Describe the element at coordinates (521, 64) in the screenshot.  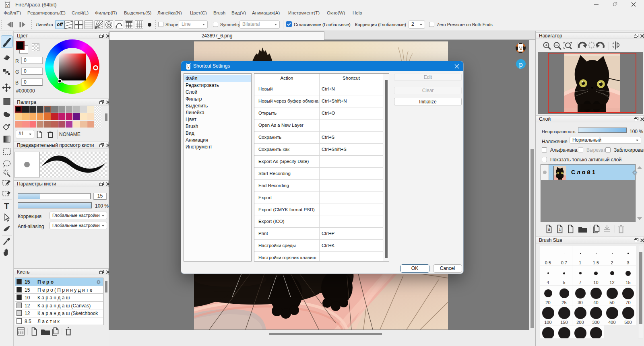
I see `svg-text: p` at that location.